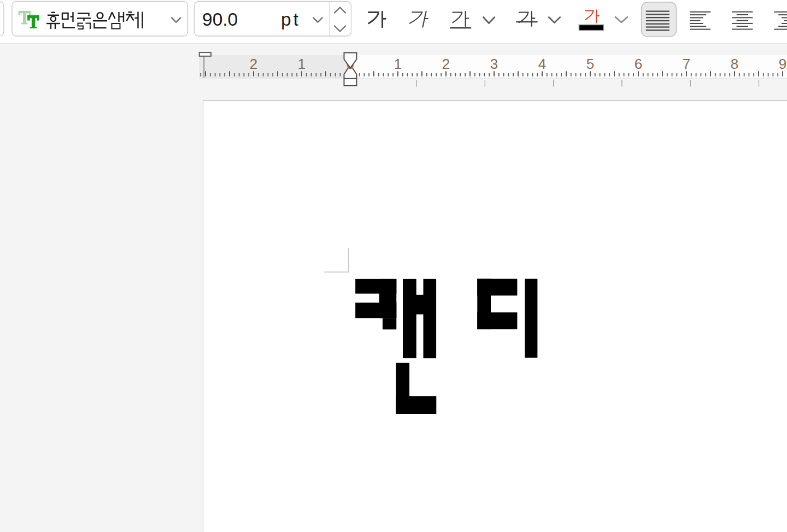 This screenshot has width=787, height=532. What do you see at coordinates (494, 64) in the screenshot?
I see `svg-text: 3` at bounding box center [494, 64].